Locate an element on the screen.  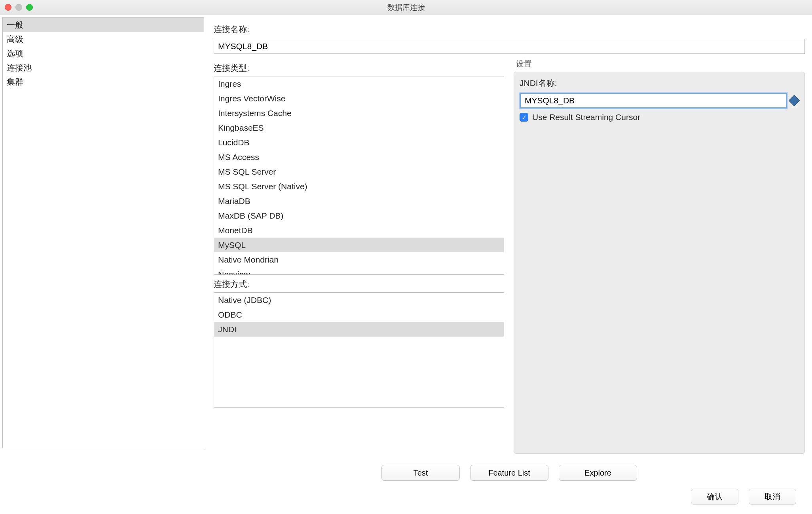
sidebar-item-cluster: 集群 is located at coordinates (103, 82).